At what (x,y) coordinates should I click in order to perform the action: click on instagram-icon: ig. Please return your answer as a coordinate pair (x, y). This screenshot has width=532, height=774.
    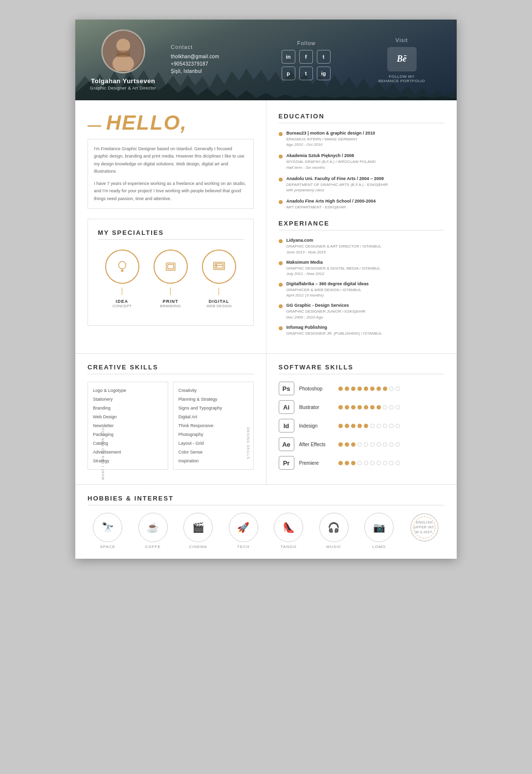
    Looking at the image, I should click on (324, 73).